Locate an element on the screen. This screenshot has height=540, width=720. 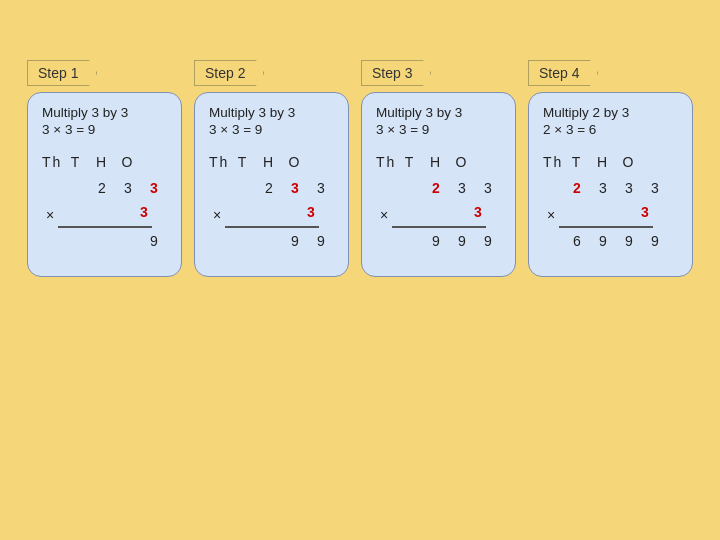
step-3-wrapper: Step 3Multiply 3 by 33 × 3 = 9ThTHO233×3… is located at coordinates (438, 168).